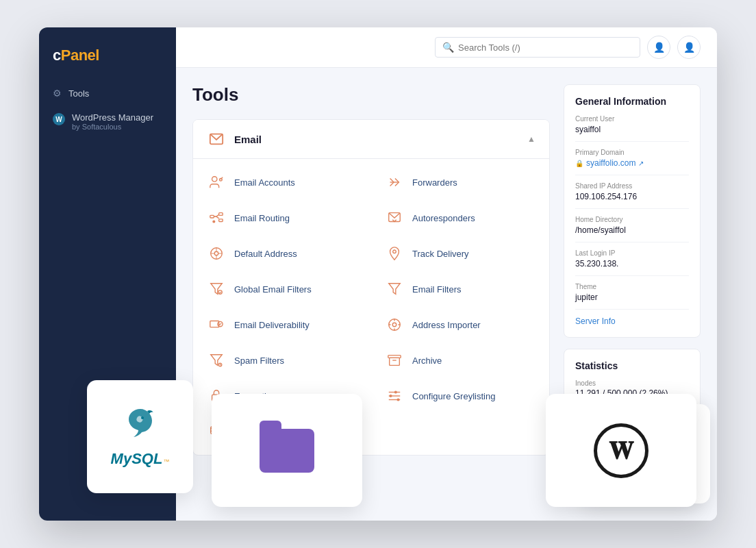 The width and height of the screenshot is (756, 548). What do you see at coordinates (108, 93) in the screenshot?
I see `sidebar-item-tools: ⚙ Tools` at bounding box center [108, 93].